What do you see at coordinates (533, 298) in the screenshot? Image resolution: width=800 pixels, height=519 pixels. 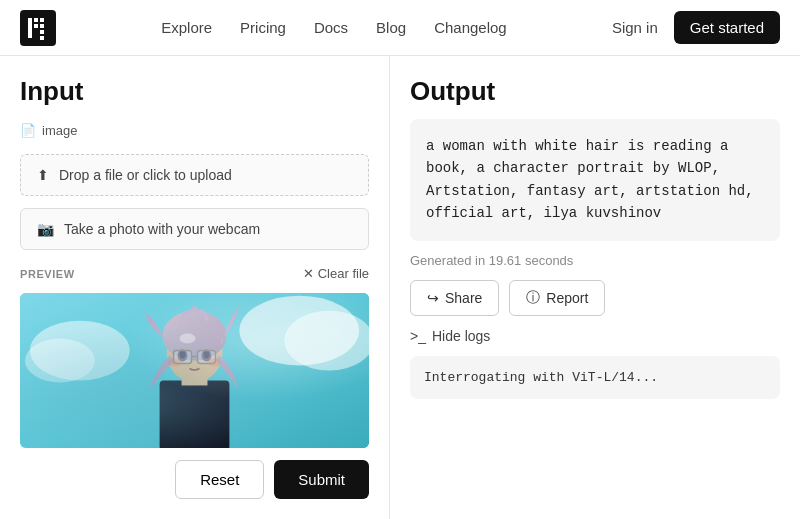 I see `report-icon: ⓘ` at bounding box center [533, 298].